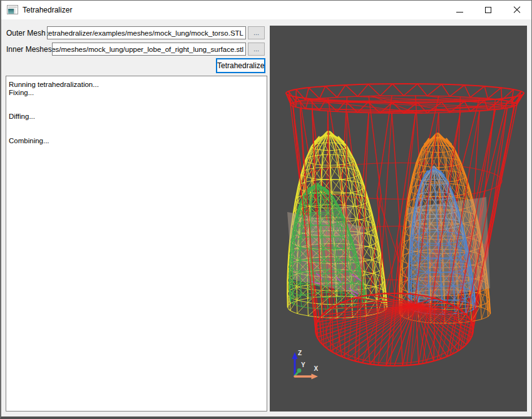  Describe the element at coordinates (459, 10) in the screenshot. I see `minimize-button` at that location.